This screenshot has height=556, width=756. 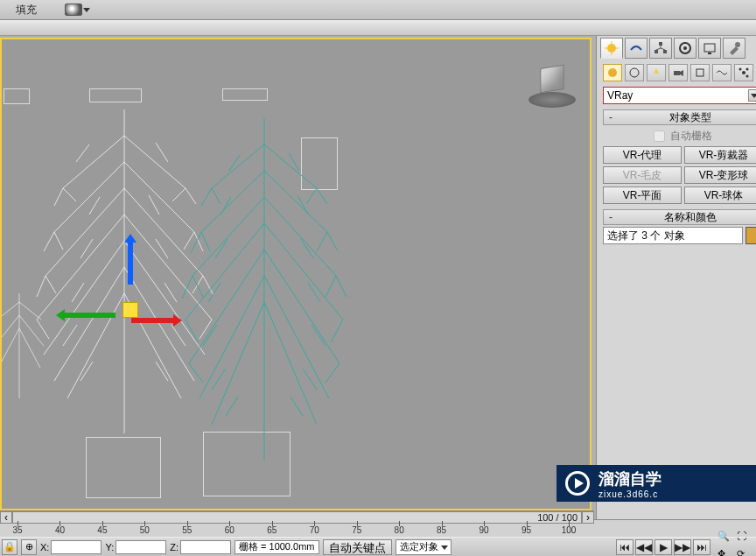 What do you see at coordinates (679, 217) in the screenshot?
I see `rollout-name-color: - 名称和颜色` at bounding box center [679, 217].